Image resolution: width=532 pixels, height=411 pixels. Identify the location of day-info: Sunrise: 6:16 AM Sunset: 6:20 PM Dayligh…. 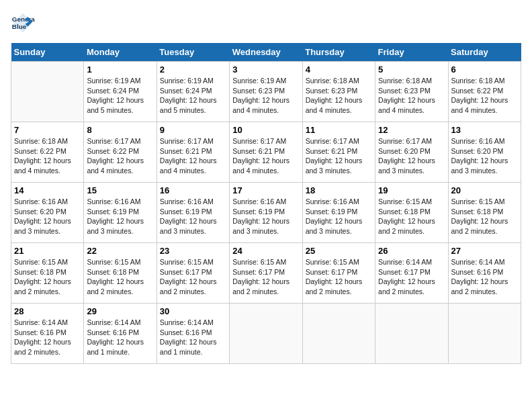
(47, 216).